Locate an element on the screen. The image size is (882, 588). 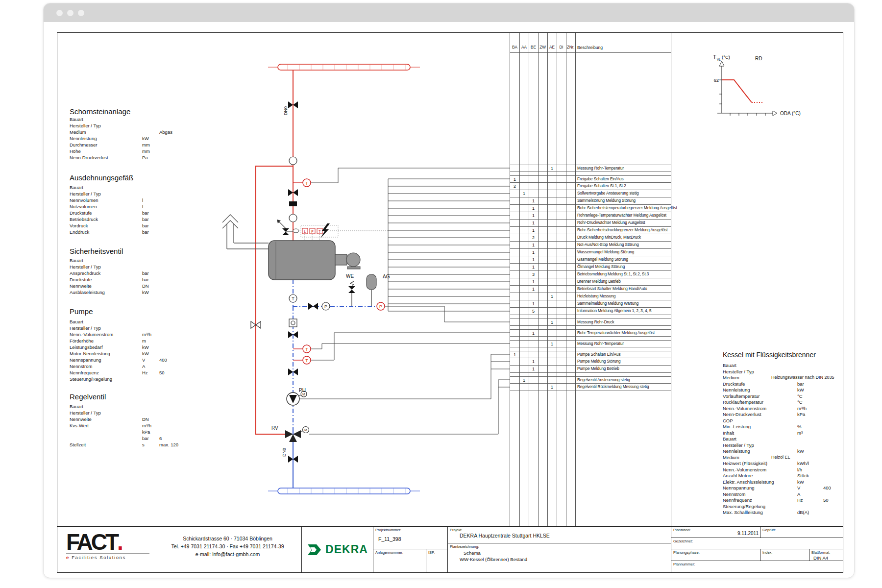
signal-row: 1Sammelmeldung Meldung Wartung is located at coordinates (590, 304).